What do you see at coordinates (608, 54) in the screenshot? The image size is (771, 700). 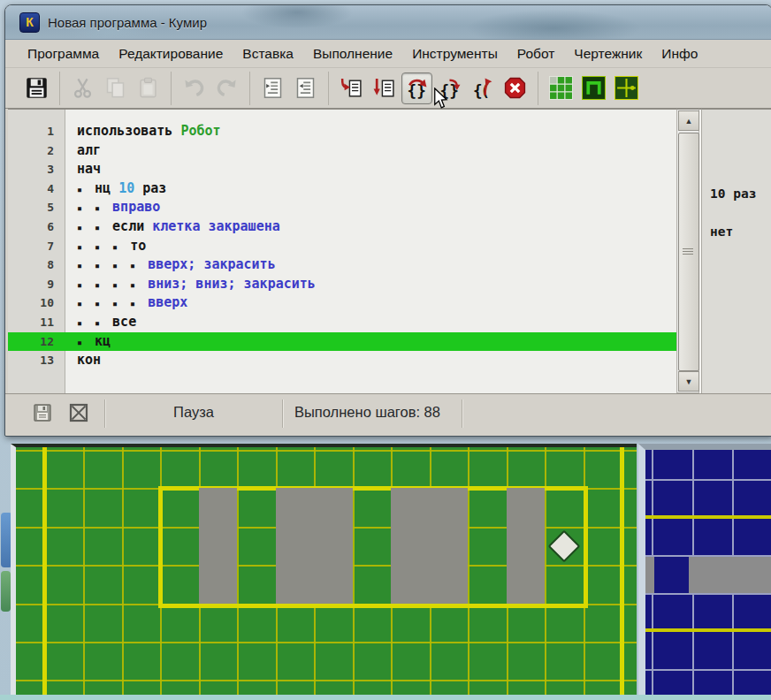 I see `menu-item-чертежник: Чертежник` at bounding box center [608, 54].